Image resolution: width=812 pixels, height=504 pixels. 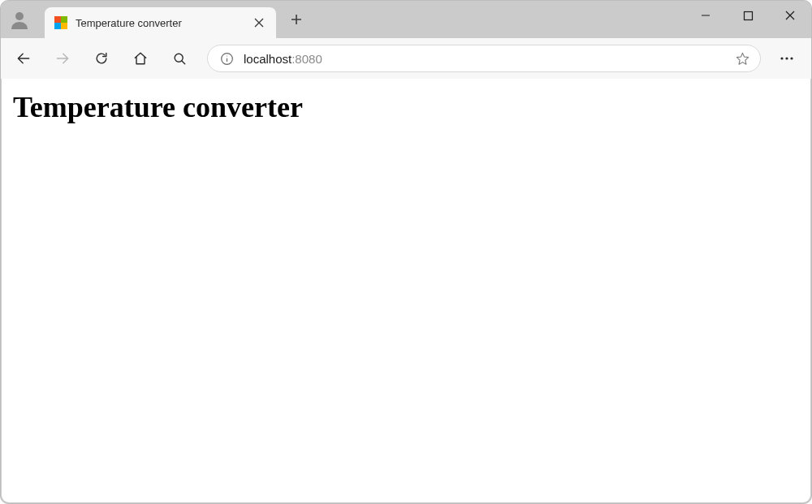 I want to click on forward-button, so click(x=63, y=58).